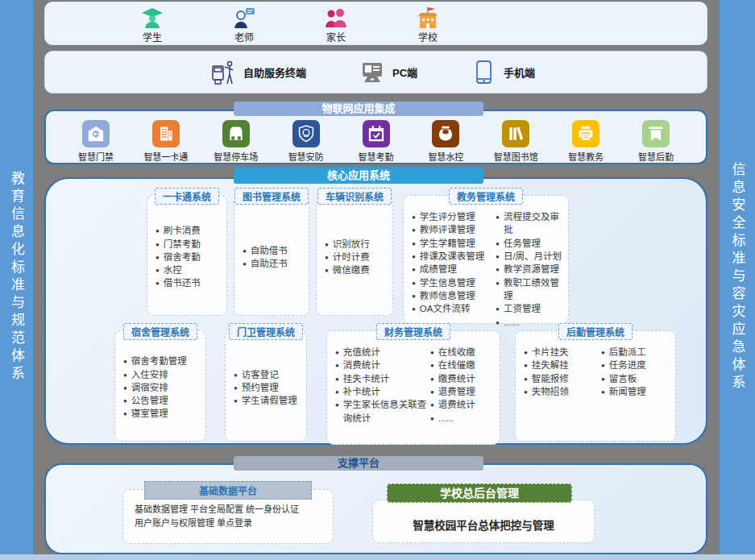  I want to click on left-standards-bar: 教育信息化标准与规范体系, so click(17, 277).